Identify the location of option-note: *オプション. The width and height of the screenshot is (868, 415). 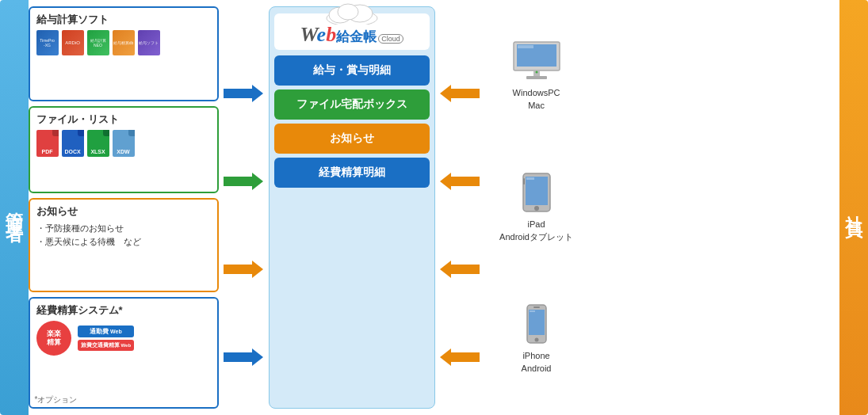
(56, 400).